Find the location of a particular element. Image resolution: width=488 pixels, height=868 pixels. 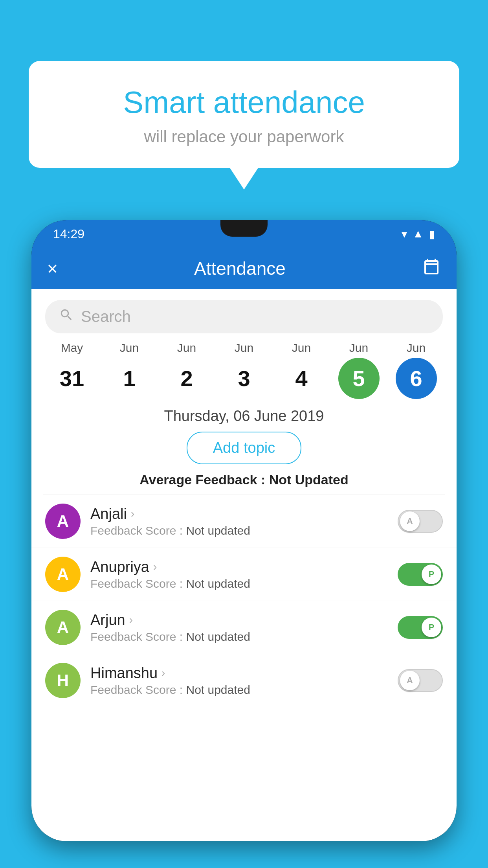

student-name-2: Arjun › is located at coordinates (239, 620).